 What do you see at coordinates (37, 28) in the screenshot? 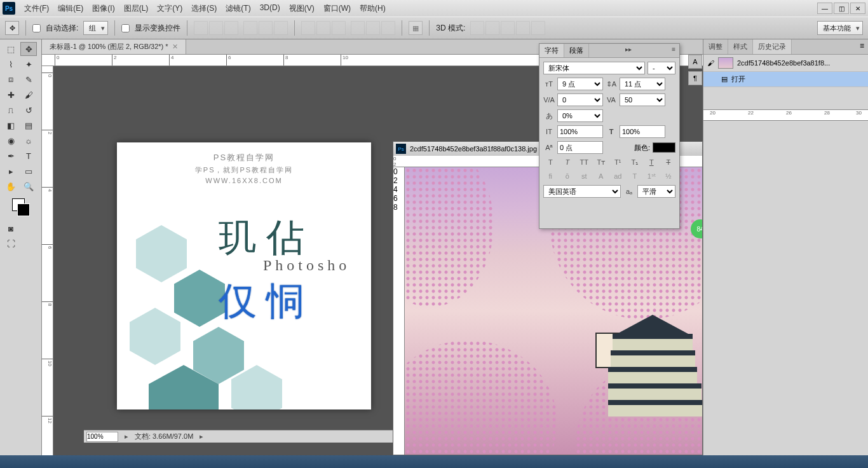
I see `auto-select-checkbox` at bounding box center [37, 28].